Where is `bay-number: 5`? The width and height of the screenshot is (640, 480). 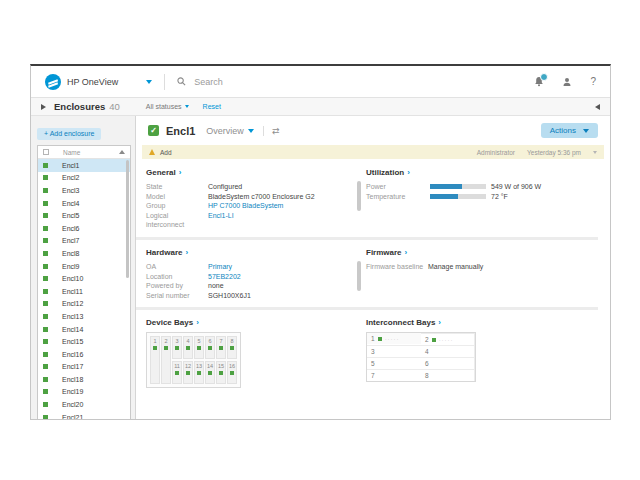 bay-number: 5 is located at coordinates (198, 341).